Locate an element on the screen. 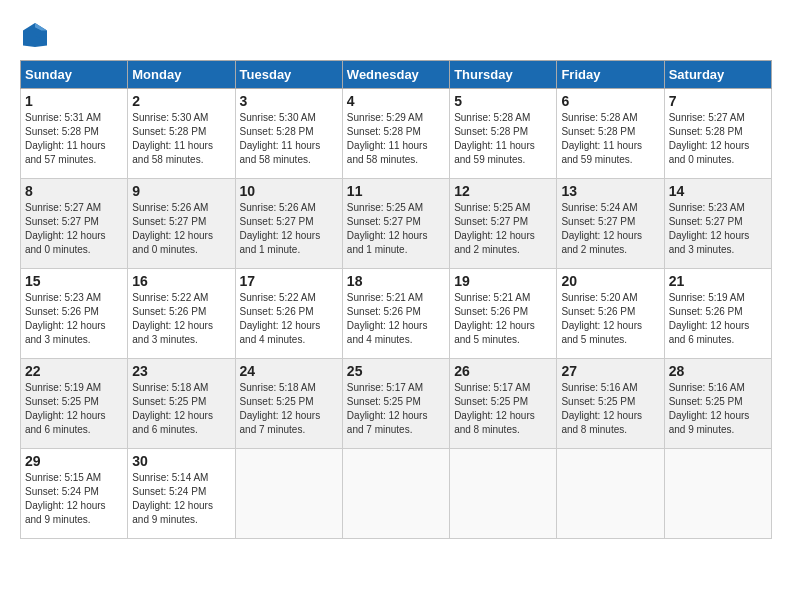 This screenshot has width=792, height=612. day-number: 3 is located at coordinates (289, 101).